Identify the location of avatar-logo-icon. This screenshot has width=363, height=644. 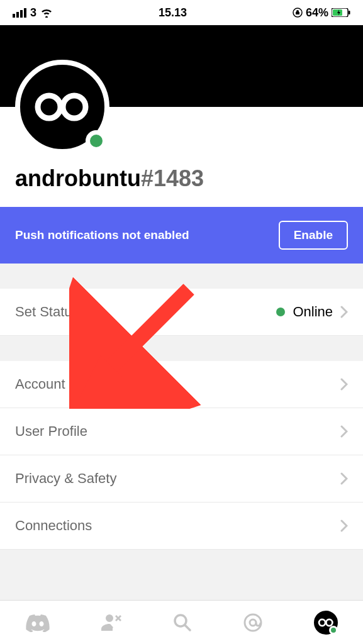
(62, 107).